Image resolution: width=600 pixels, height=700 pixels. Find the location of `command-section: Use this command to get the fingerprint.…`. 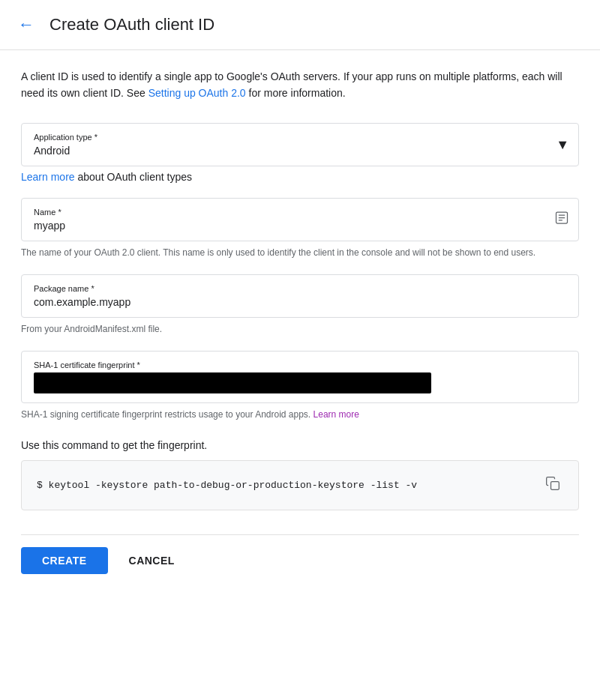

command-section: Use this command to get the fingerprint.… is located at coordinates (300, 475).